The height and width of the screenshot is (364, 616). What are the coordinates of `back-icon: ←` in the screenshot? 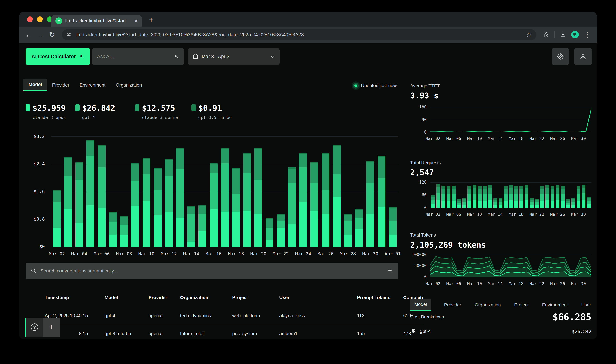 It's located at (29, 35).